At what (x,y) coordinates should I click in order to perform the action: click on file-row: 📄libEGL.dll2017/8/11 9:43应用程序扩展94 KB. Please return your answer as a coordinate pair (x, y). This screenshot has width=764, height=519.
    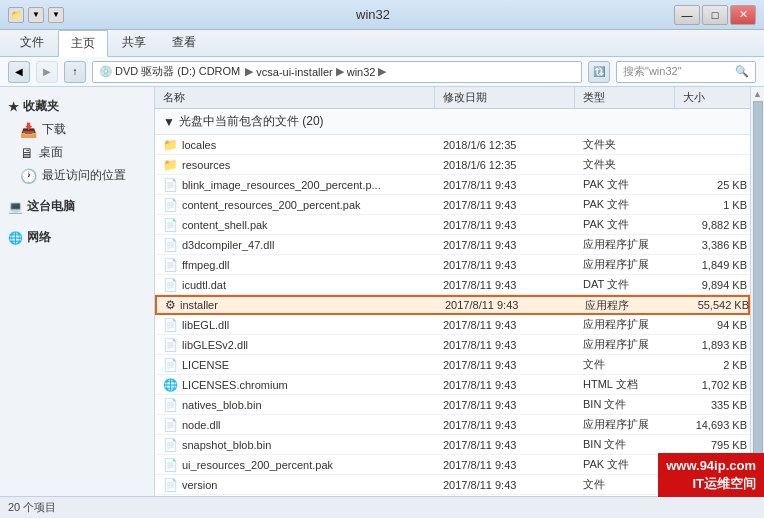
    Looking at the image, I should click on (452, 325).